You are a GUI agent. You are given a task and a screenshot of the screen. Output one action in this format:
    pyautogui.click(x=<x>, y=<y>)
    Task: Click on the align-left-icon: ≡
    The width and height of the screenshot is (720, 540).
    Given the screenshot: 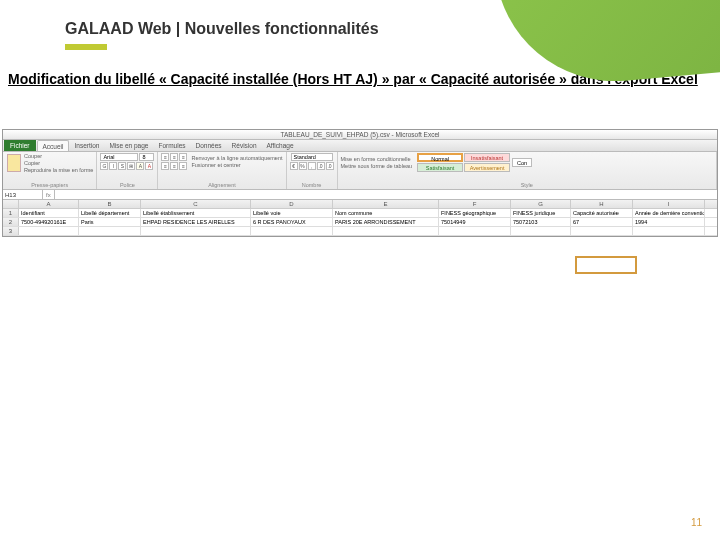 What is the action you would take?
    pyautogui.click(x=165, y=166)
    